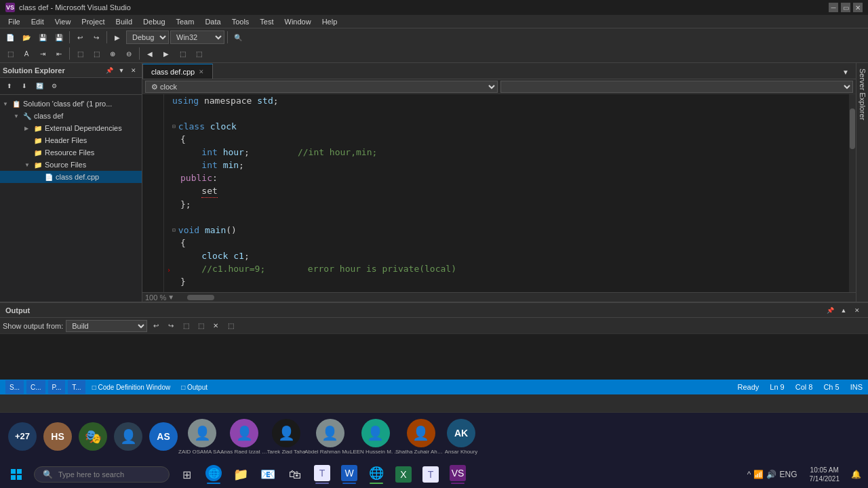 The image size is (868, 488). What do you see at coordinates (96, 37) in the screenshot?
I see `redo-button: ↪` at bounding box center [96, 37].